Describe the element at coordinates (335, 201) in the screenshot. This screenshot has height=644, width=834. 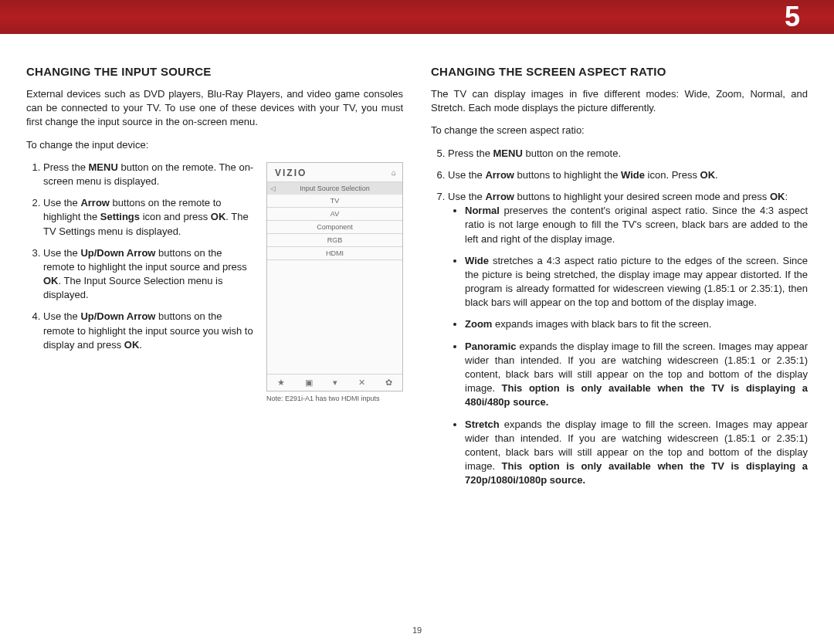
I see `tv-menu-row: TV` at that location.